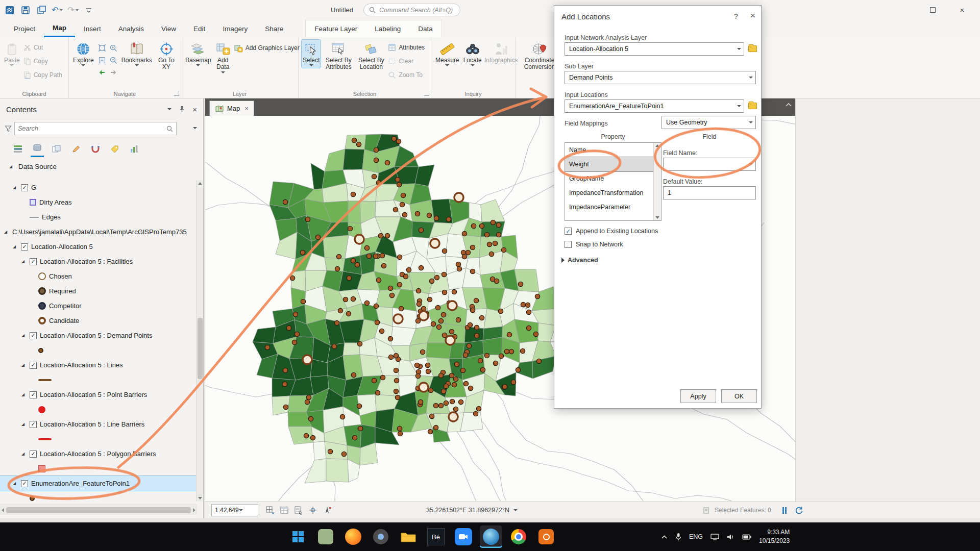  Describe the element at coordinates (436, 537) in the screenshot. I see `taskbar-behance-icon: Bé` at that location.